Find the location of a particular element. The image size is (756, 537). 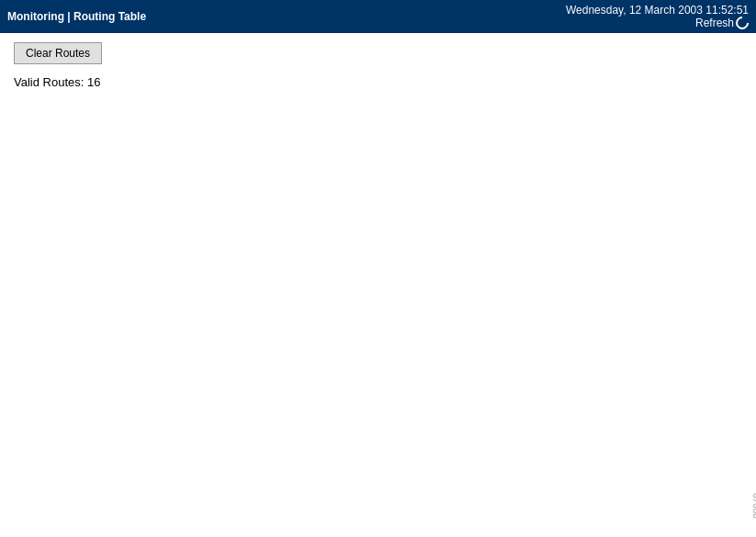

valid-routes-text: Valid Routes: is located at coordinates (49, 83).